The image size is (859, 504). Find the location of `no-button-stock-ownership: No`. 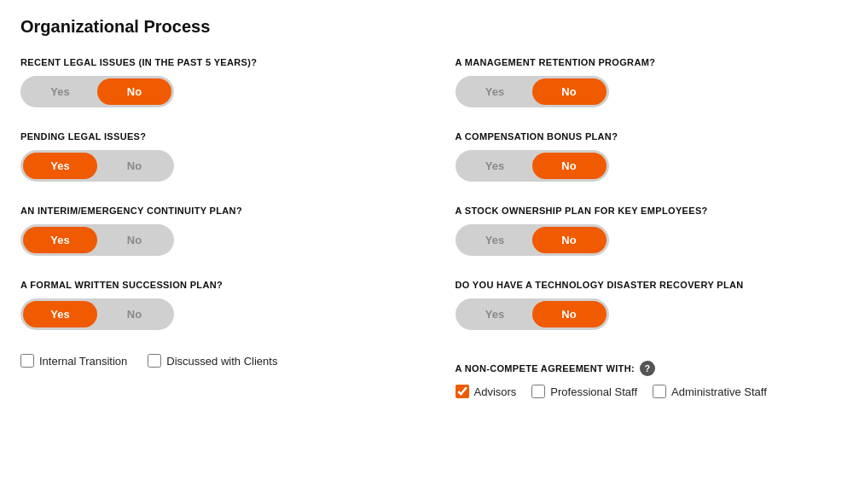

no-button-stock-ownership: No is located at coordinates (570, 240).